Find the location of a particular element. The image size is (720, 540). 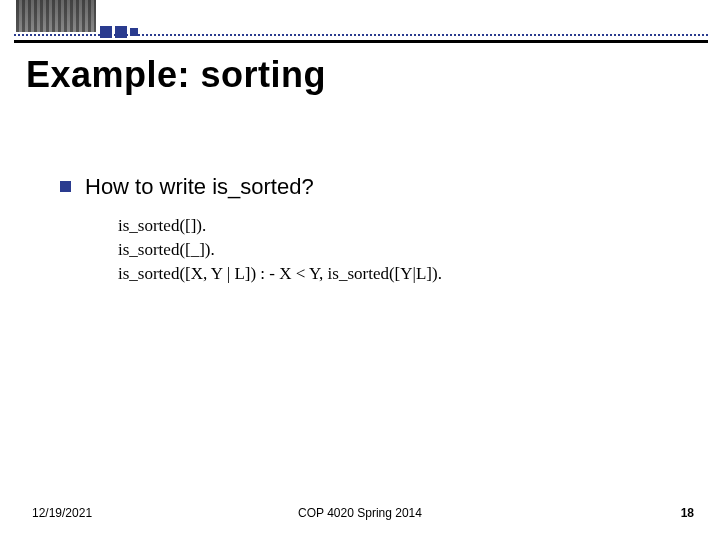

bullet-text: How to write is_sorted? is located at coordinates (200, 187).